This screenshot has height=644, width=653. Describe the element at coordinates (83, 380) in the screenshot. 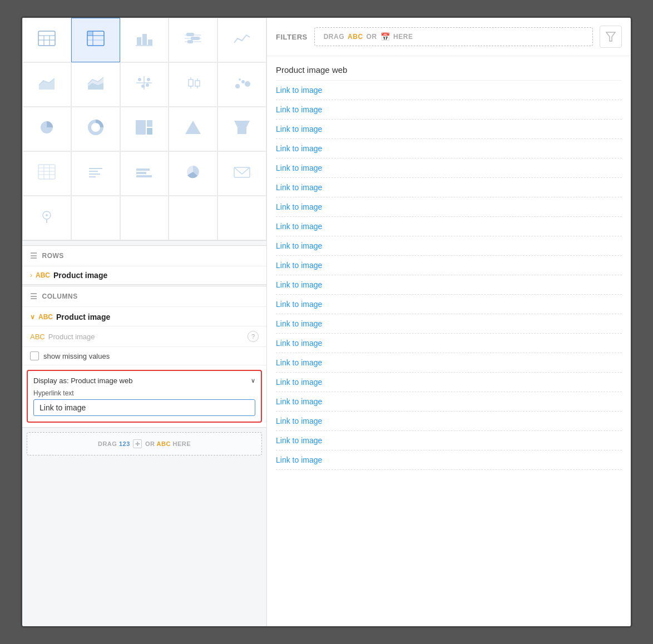

I see `display-as-label: Display as: Product image web` at that location.